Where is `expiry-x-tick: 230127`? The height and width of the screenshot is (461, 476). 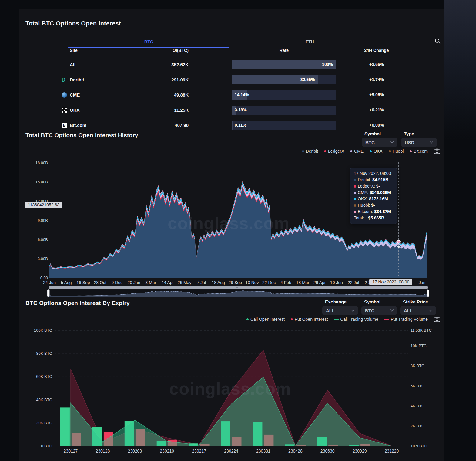
expiry-x-tick: 230127 is located at coordinates (71, 451).